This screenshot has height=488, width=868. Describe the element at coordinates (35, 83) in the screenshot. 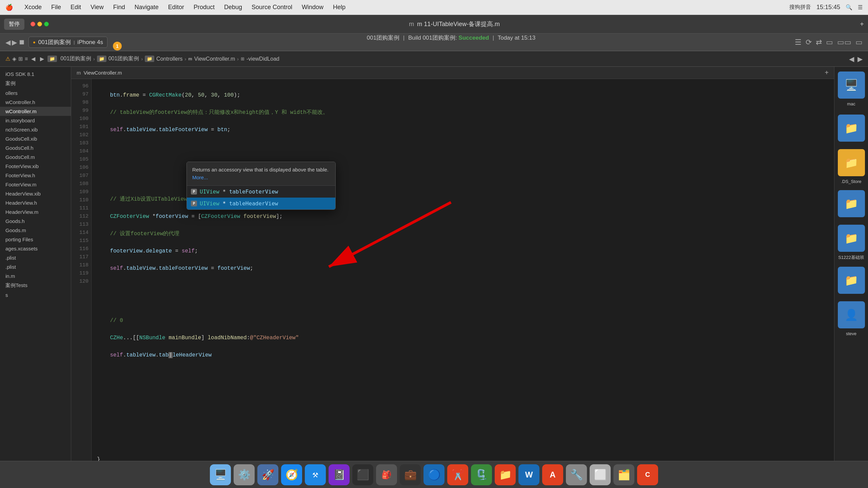

I see `sidebar-item-example: 案例` at that location.